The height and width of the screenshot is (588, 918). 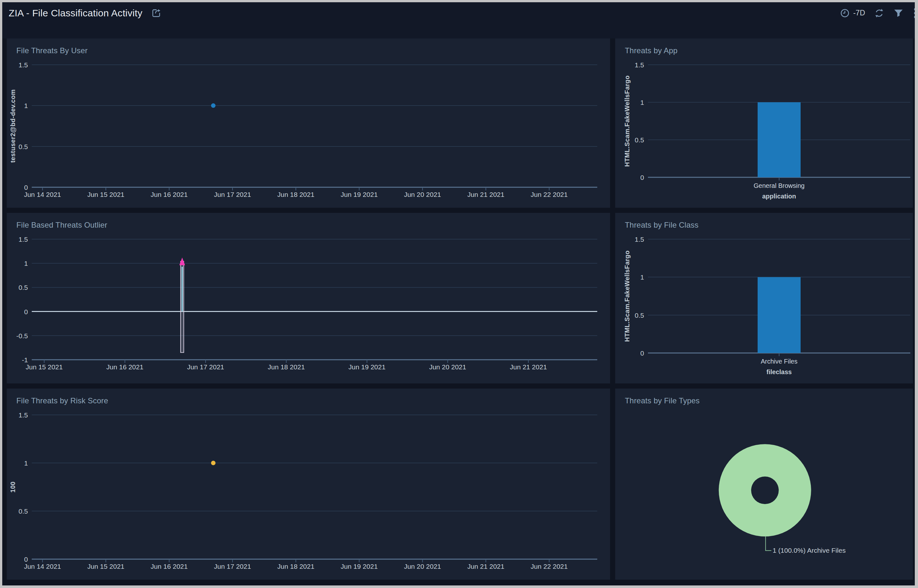 What do you see at coordinates (182, 261) in the screenshot?
I see `outlier-arrow` at bounding box center [182, 261].